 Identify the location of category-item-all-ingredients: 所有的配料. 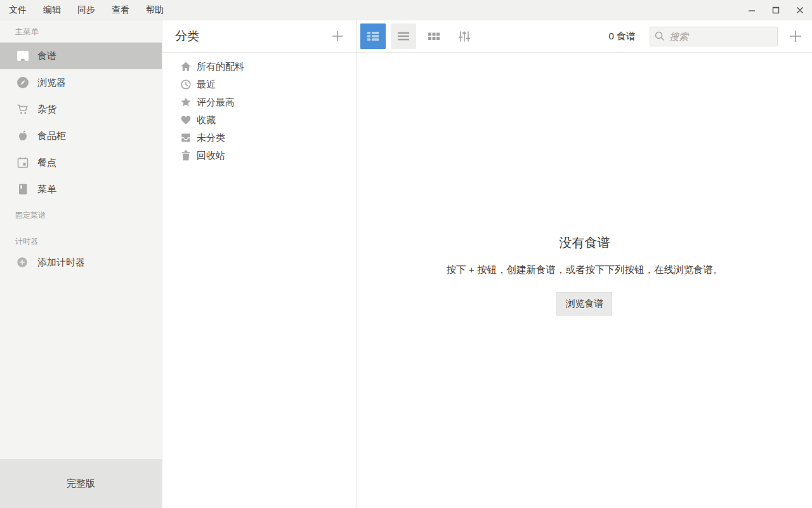
(259, 67).